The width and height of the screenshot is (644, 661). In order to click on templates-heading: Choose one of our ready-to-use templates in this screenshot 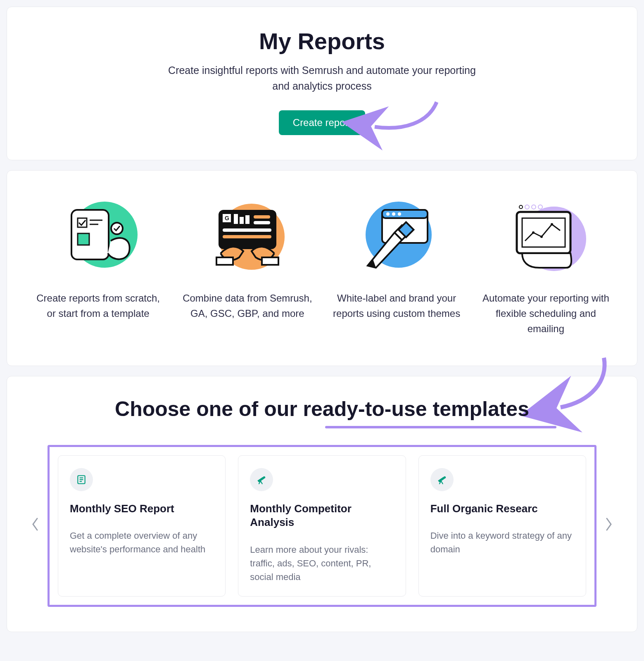, I will do `click(322, 409)`.